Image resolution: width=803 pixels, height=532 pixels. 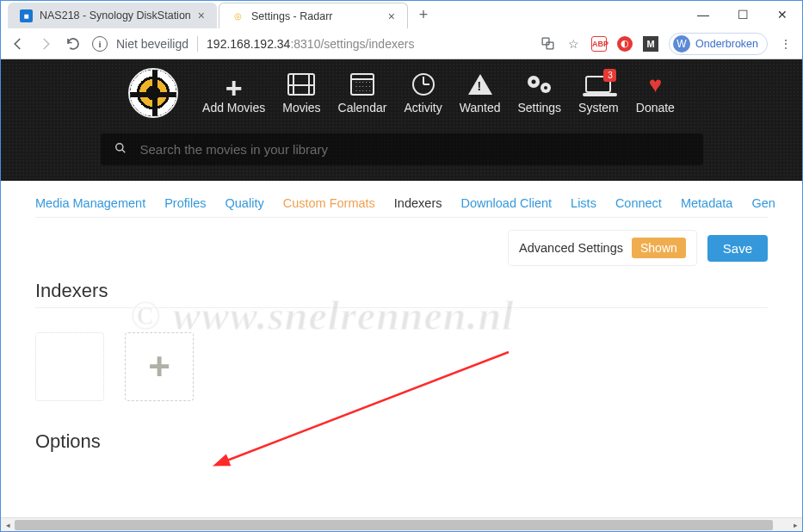 I want to click on advanced-settings-label: Advanced Settings, so click(x=571, y=248).